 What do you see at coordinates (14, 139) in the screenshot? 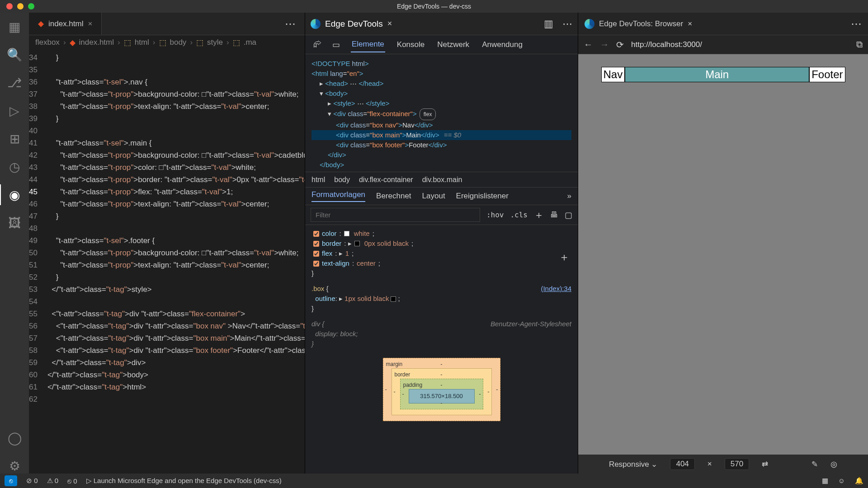
I see `extensions-icon: ⊞` at bounding box center [14, 139].